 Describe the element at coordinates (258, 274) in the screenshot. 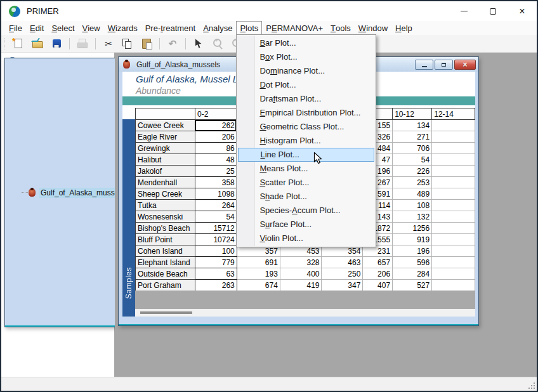

I see `cell: 193` at that location.